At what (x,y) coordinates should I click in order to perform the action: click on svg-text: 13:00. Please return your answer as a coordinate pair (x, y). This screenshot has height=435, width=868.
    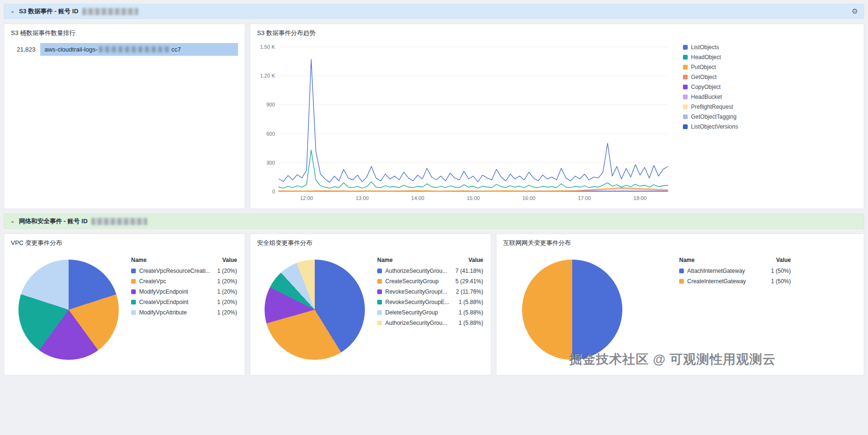
    Looking at the image, I should click on (362, 198).